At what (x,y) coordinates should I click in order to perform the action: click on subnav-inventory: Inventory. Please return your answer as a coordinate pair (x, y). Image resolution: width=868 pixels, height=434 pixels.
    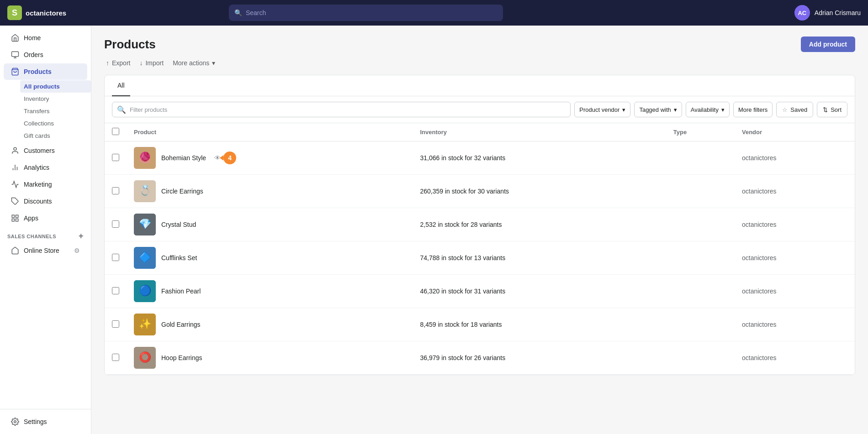
    Looking at the image, I should click on (56, 99).